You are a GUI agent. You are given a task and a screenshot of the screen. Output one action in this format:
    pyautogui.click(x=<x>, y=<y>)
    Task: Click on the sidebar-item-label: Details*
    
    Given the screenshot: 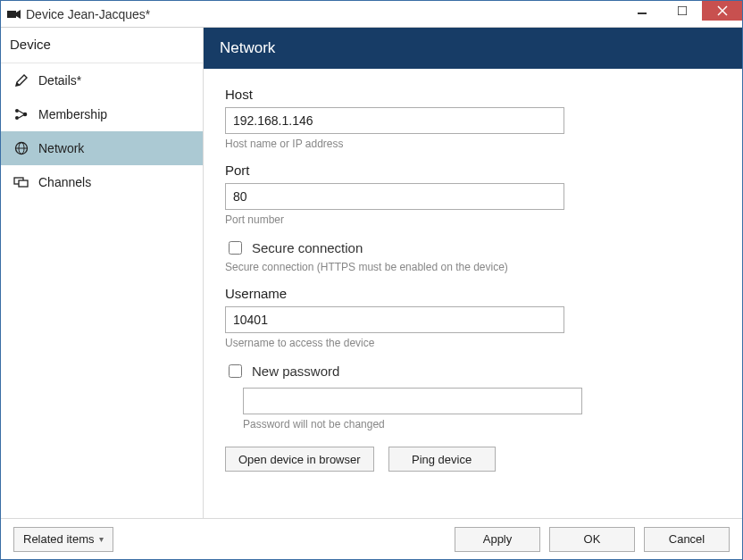 What is the action you would take?
    pyautogui.click(x=60, y=80)
    